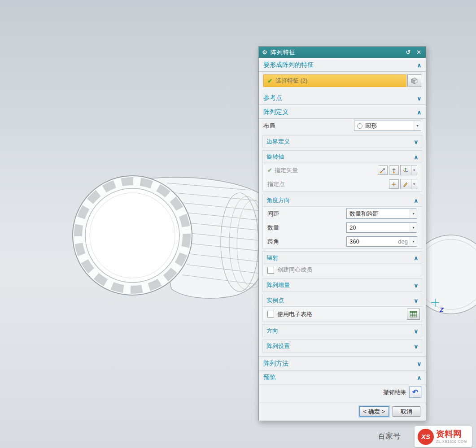 This screenshot has width=476, height=448. Describe the element at coordinates (354, 241) in the screenshot. I see `span-angle-value: 360` at that location.